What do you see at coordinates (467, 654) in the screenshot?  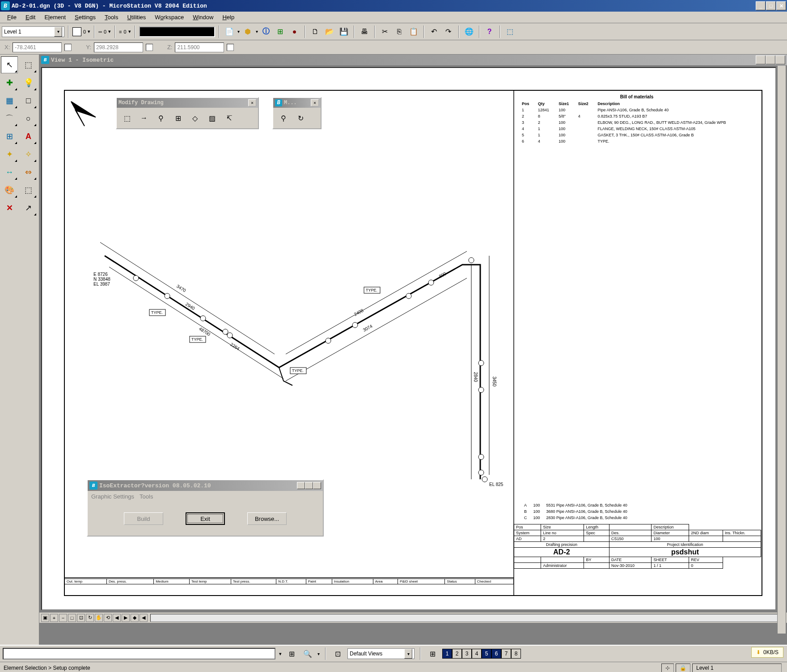 I see `view-tab-3: 3` at bounding box center [467, 654].